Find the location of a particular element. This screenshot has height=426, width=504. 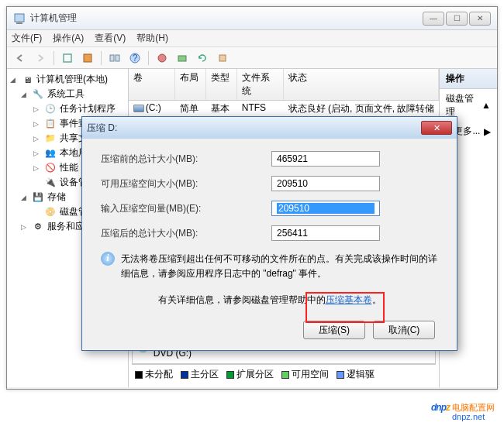

th-status: 状态 is located at coordinates (361, 84).